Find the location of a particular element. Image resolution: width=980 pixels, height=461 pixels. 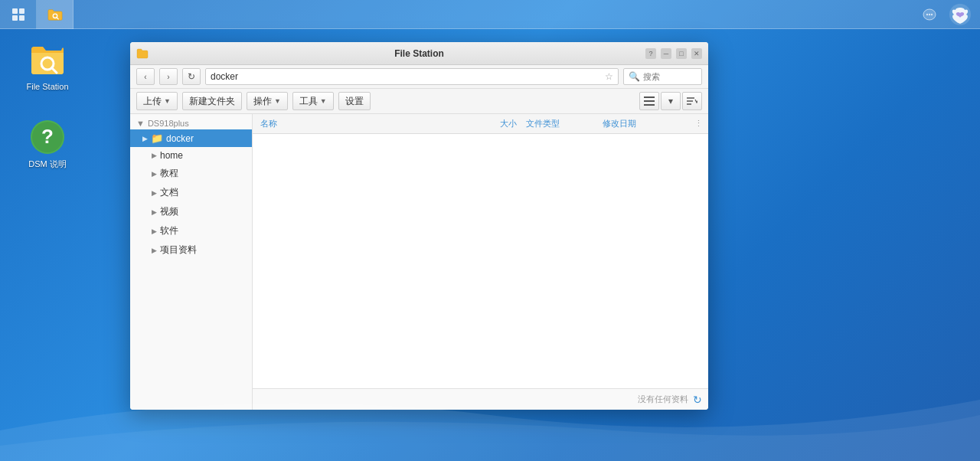

file-station-desktop-icon: File Station is located at coordinates (47, 67).